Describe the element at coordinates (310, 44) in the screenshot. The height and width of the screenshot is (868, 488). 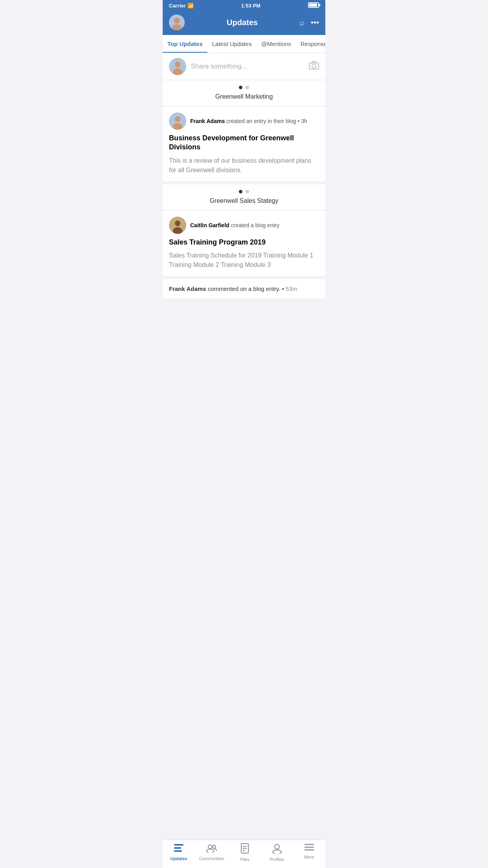
I see `tab-responses: Responses` at that location.